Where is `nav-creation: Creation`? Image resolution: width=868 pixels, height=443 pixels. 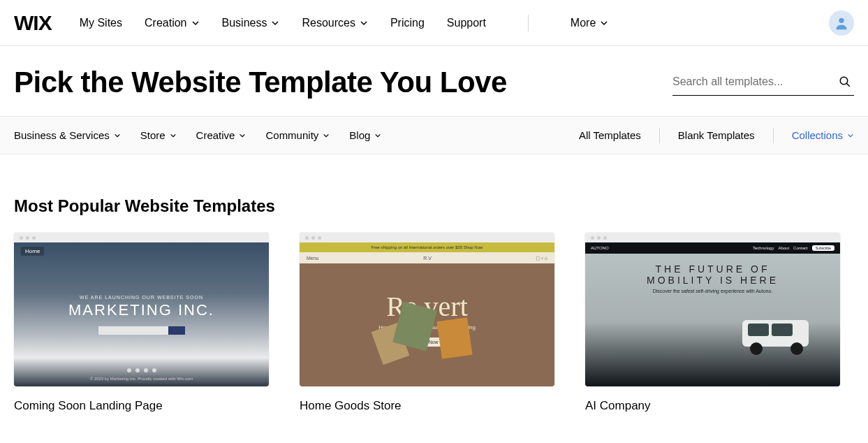 nav-creation: Creation is located at coordinates (172, 23).